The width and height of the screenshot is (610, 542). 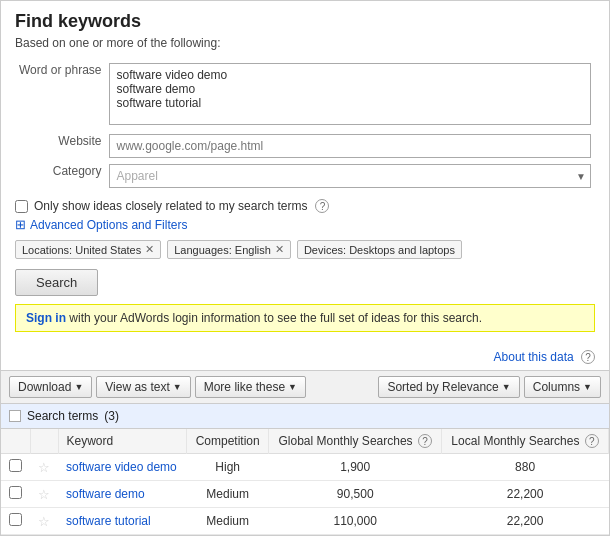 I want to click on filter-tag-devices-label: Devices: Desktops and laptops, so click(x=380, y=250).